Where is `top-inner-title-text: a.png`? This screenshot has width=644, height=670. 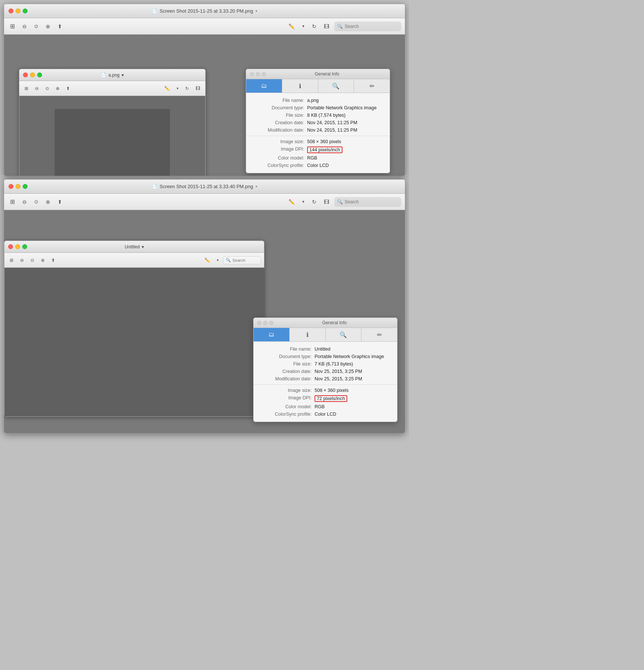
top-inner-title-text: a.png is located at coordinates (114, 75).